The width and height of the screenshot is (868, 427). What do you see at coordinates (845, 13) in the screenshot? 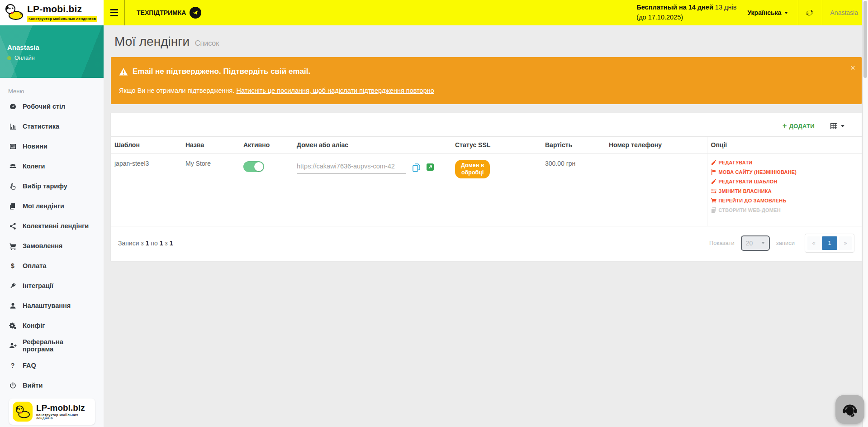
I see `header-username: Anastasia` at bounding box center [845, 13].